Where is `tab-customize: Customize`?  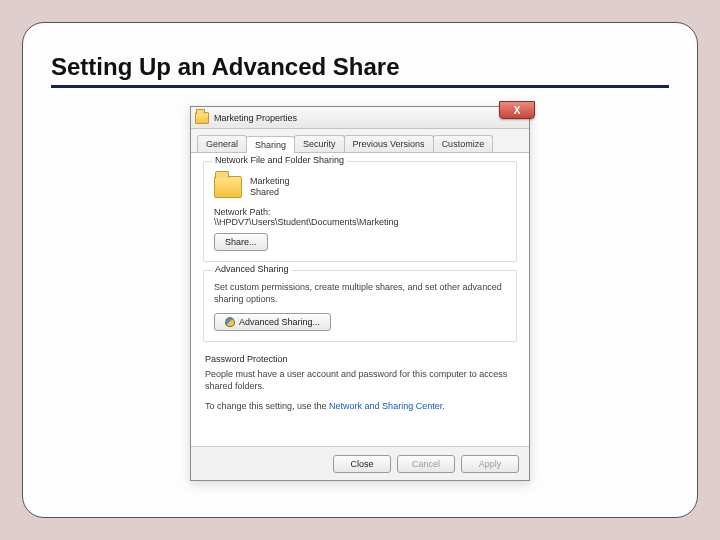 tab-customize: Customize is located at coordinates (464, 144).